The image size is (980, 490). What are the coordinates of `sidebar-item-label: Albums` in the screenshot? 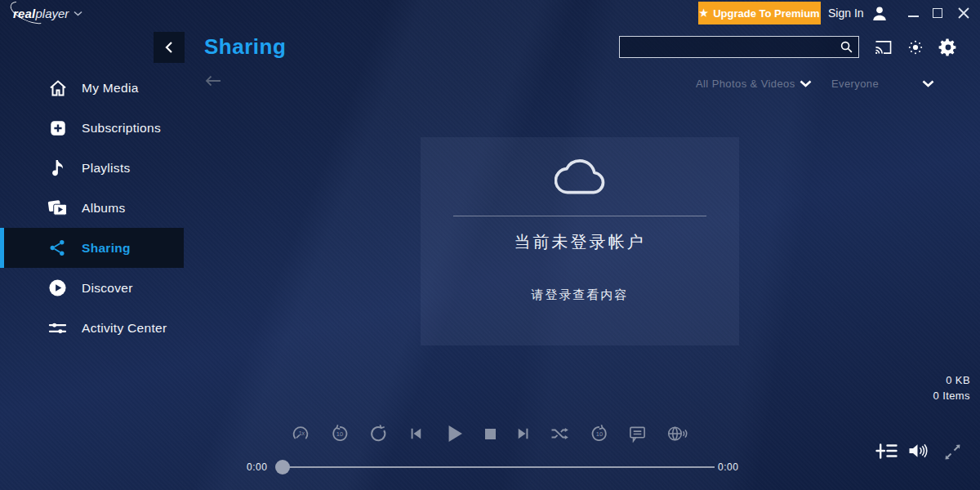 It's located at (103, 208).